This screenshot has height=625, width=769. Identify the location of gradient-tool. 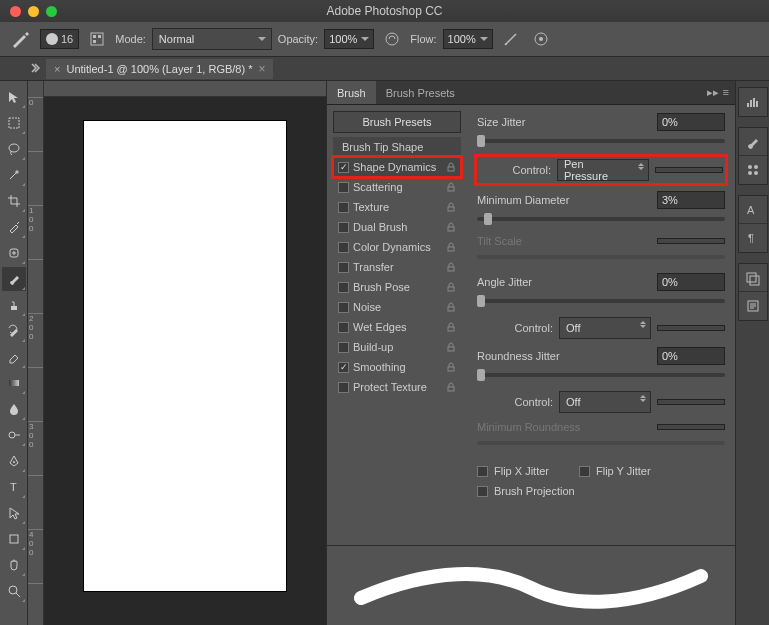
(14, 383).